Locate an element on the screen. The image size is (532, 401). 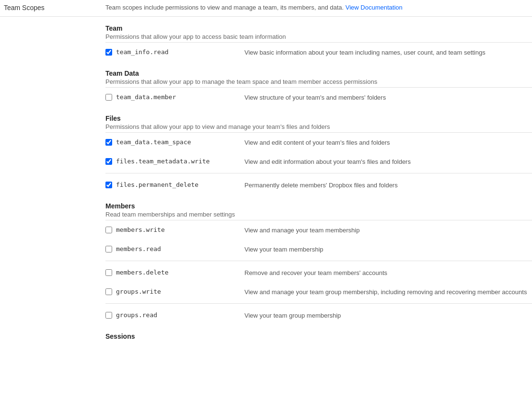
team-section-title: Team is located at coordinates (319, 28).